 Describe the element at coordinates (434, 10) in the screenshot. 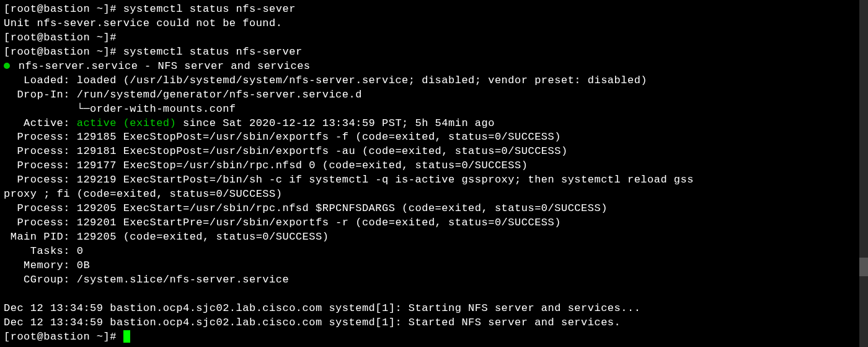

I see `prompt-line-1: [root@bastion ~]# systemctl status nfs-s…` at that location.